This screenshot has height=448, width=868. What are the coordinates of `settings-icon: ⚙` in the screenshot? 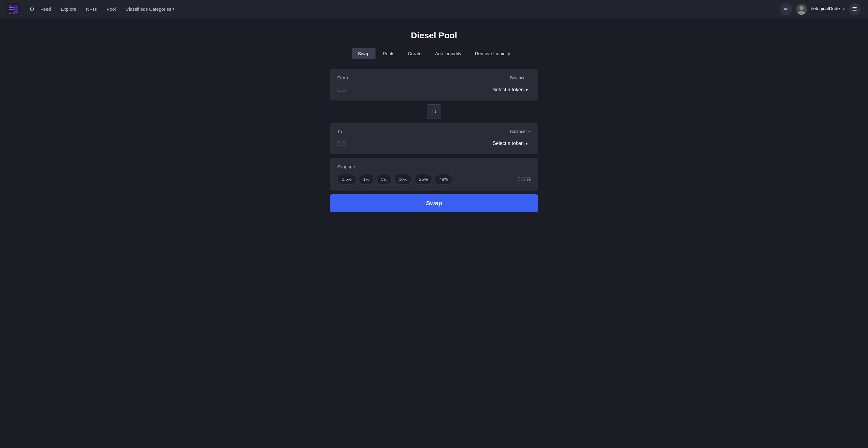 It's located at (32, 9).